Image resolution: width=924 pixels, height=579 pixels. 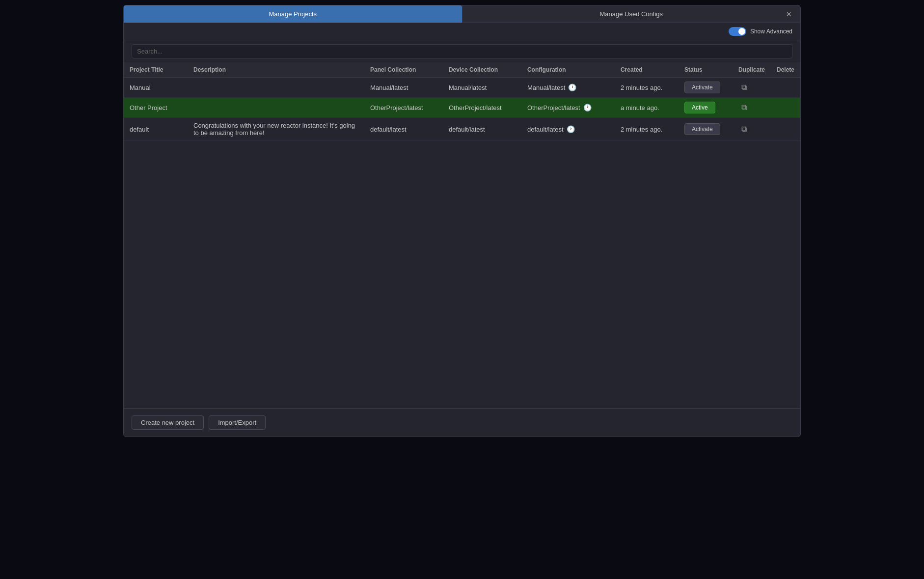 What do you see at coordinates (237, 422) in the screenshot?
I see `import-export-button: Import/Export` at bounding box center [237, 422].